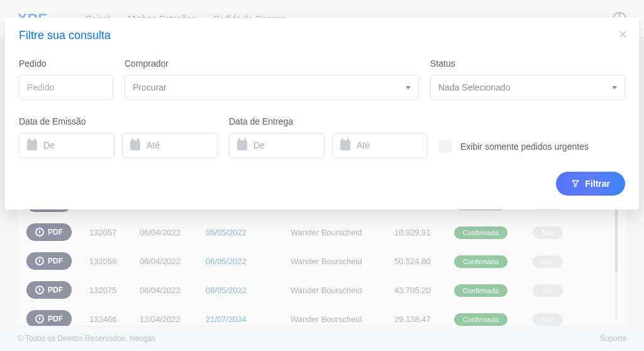 This screenshot has height=351, width=644. I want to click on entrega-ate-input: Até, so click(380, 145).